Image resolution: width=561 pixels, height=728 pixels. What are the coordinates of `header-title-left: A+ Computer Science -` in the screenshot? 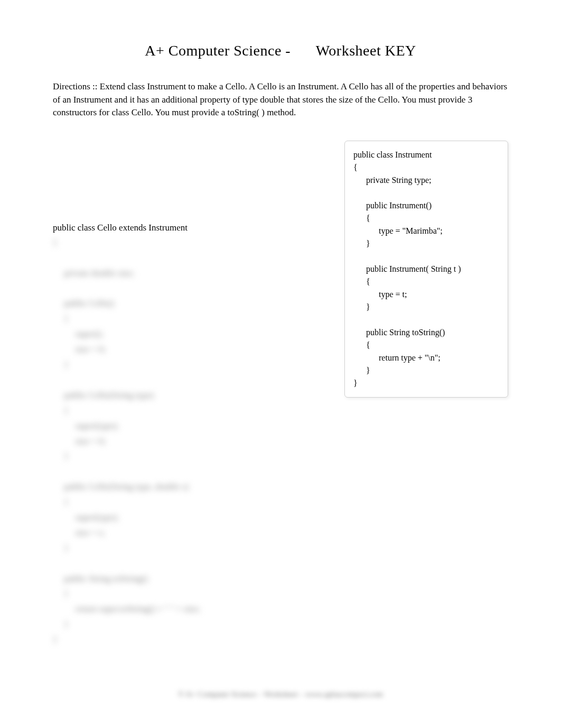 It's located at (218, 51).